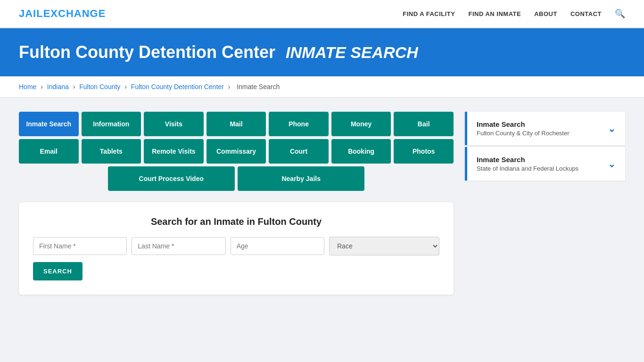  I want to click on btn-visits: Visits, so click(173, 124).